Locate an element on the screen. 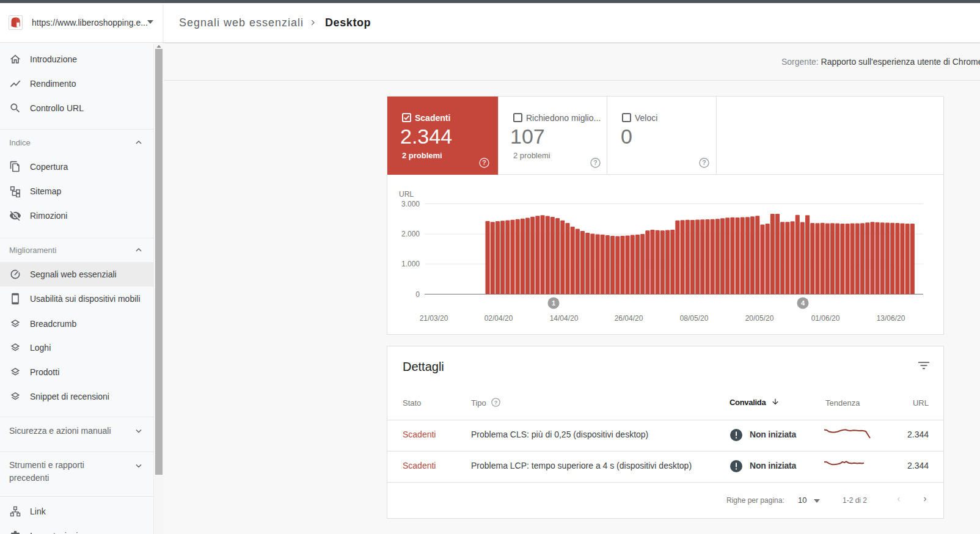 The width and height of the screenshot is (980, 534). svg-text: 01/06/20 is located at coordinates (826, 318).